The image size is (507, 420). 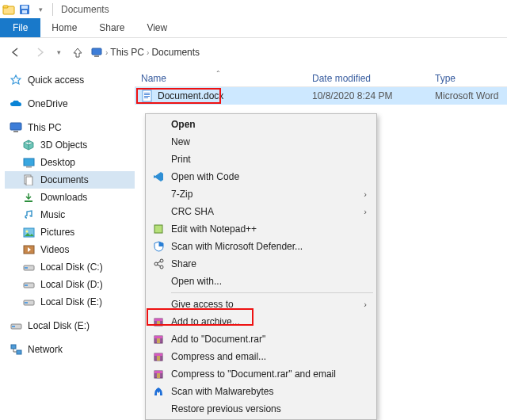 I want to click on col-name: Name, so click(x=154, y=78).